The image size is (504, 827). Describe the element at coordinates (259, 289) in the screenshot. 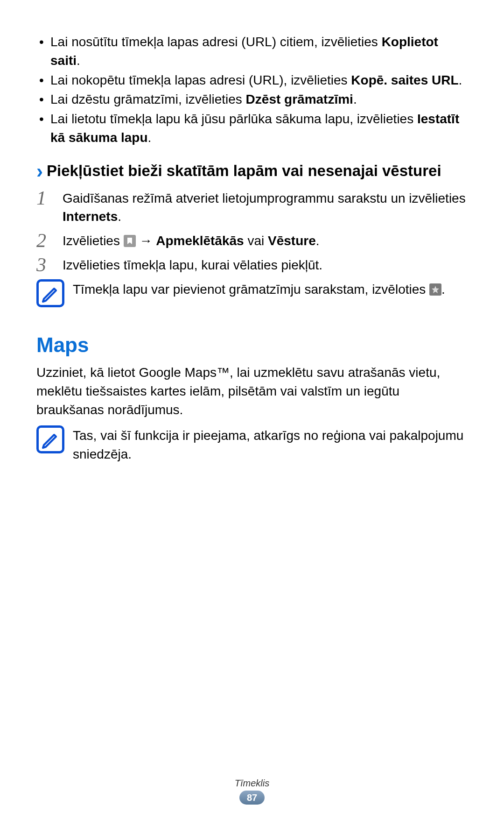

I see `note-text: Tīmekļa lapu var pievienot grāmatzīmju s…` at that location.